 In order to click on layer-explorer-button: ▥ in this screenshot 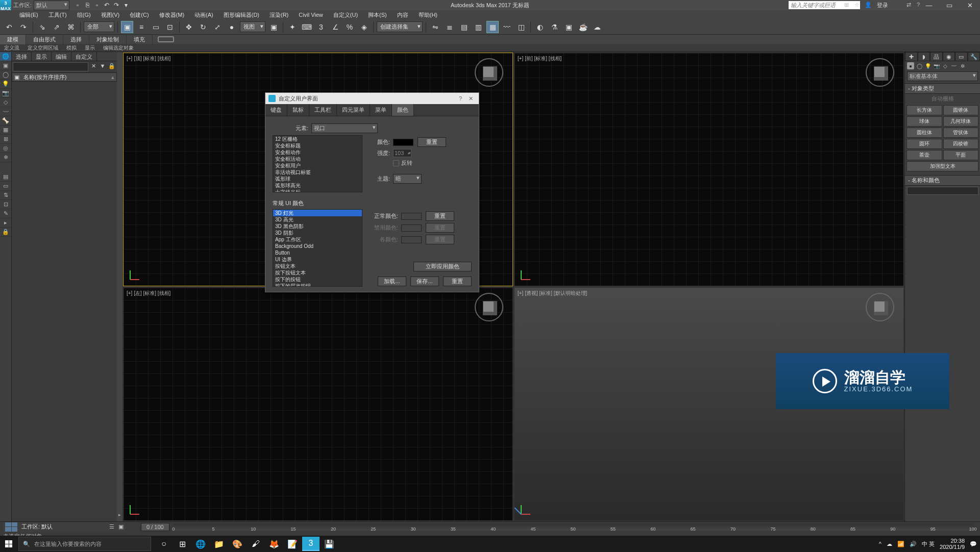, I will do `click(478, 27)`.